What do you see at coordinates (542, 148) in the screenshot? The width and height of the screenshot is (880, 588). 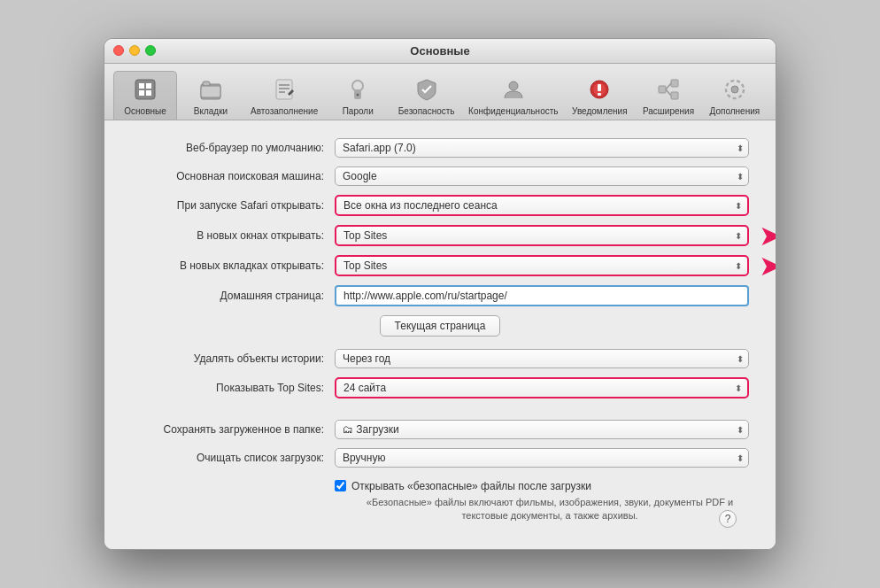 I see `browser-select-wrapper: Safari.app (7.0)` at bounding box center [542, 148].